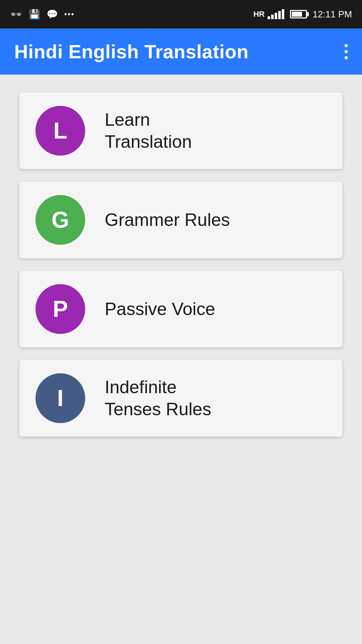  I want to click on learn-translation-label: LearnTranslation, so click(148, 131).